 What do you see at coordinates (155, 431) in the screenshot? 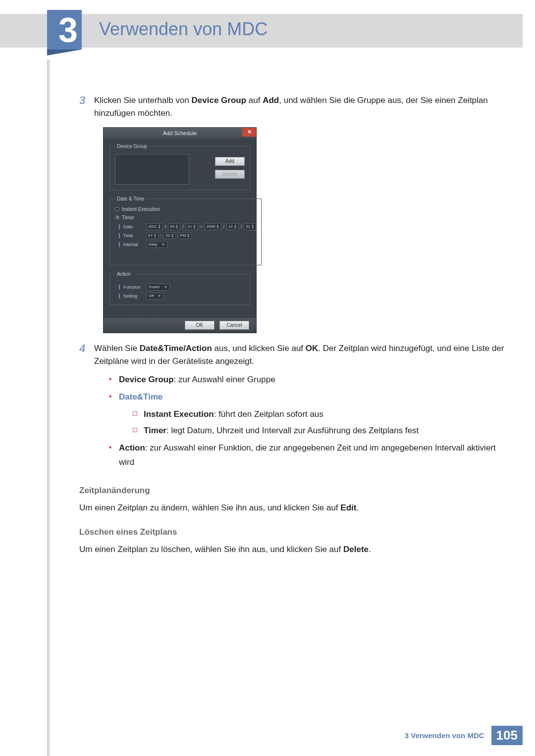
I see `t: Timer` at bounding box center [155, 431].